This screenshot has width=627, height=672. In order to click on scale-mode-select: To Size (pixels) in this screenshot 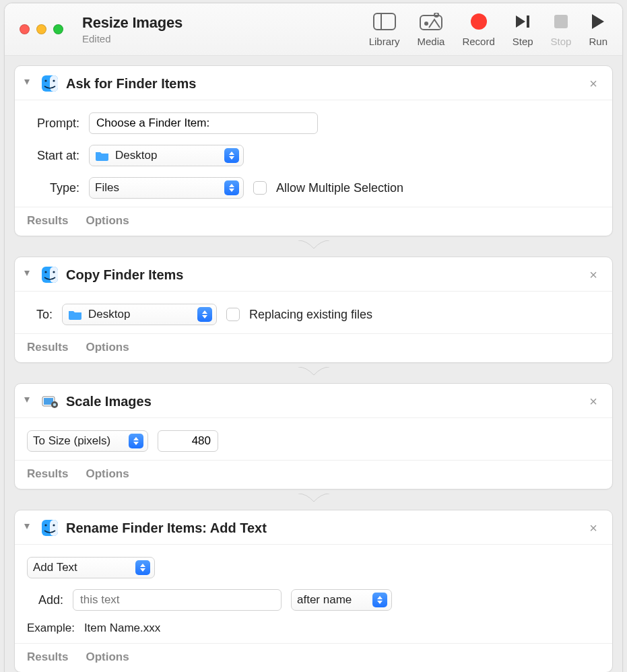, I will do `click(88, 441)`.